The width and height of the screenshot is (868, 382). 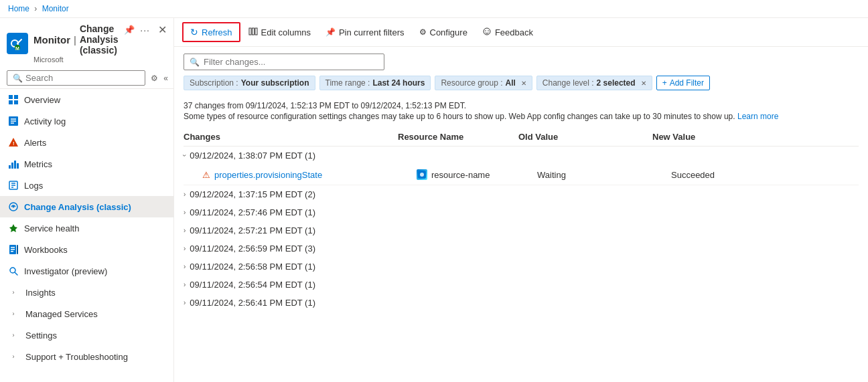 I want to click on group-row-5: › 09/11/2024, 2:56:58 PM EDT (1), so click(x=521, y=266).